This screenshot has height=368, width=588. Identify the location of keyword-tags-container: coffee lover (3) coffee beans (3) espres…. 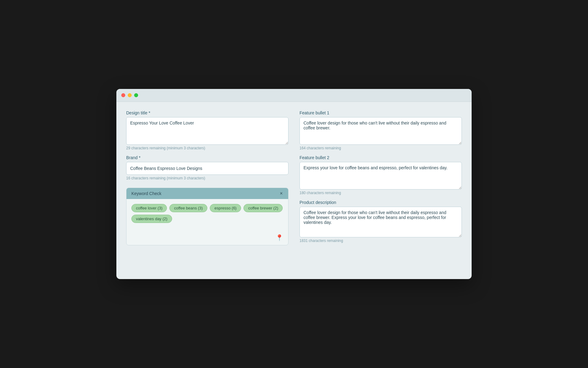
(207, 213).